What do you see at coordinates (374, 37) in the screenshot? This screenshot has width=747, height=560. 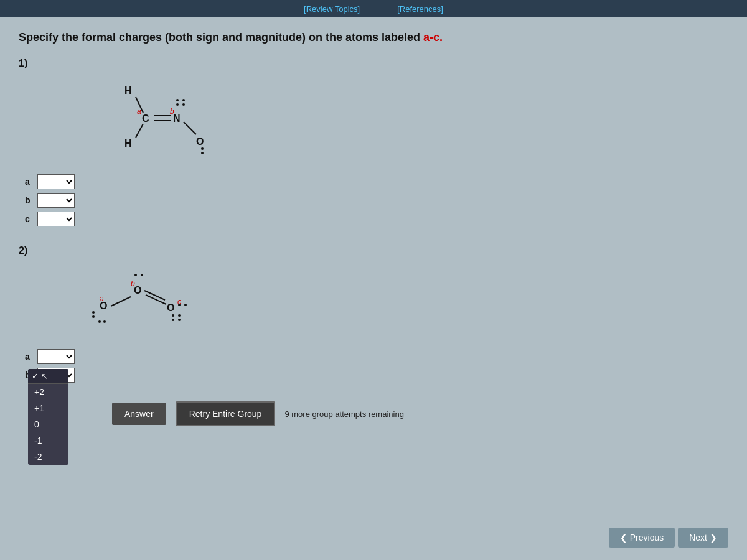 I see `question-title: Specify the formal charges (both sign an…` at bounding box center [374, 37].